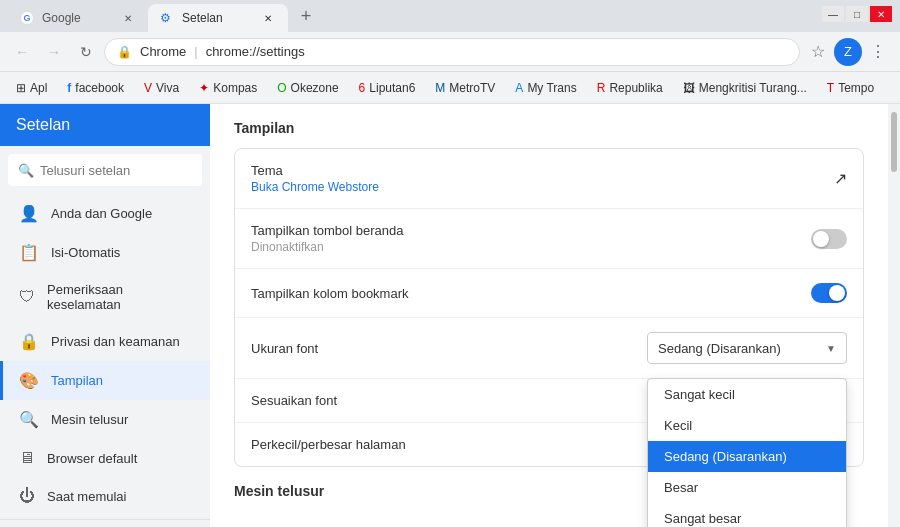 Image resolution: width=900 pixels, height=527 pixels. Describe the element at coordinates (105, 297) in the screenshot. I see `sidebar-item-pemeriksaan: 🛡 Pemeriksaan keselamatan` at that location.